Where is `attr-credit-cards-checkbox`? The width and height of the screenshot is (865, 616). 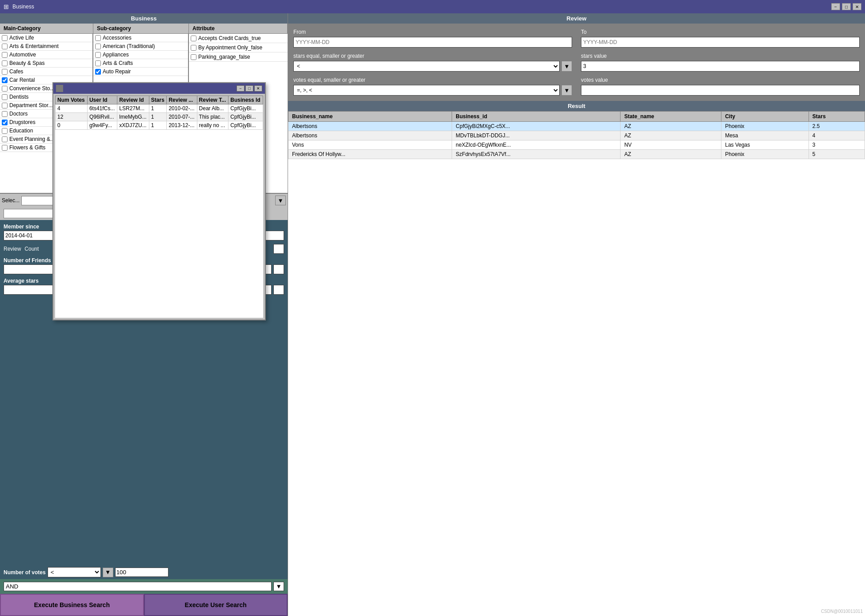
attr-credit-cards-checkbox is located at coordinates (194, 38).